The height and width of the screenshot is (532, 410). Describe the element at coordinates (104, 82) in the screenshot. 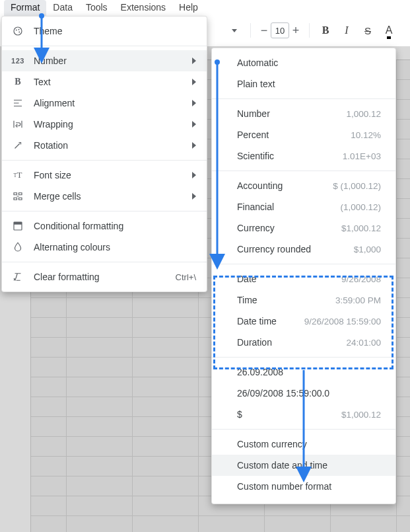

I see `menu-item-text: B Text` at that location.